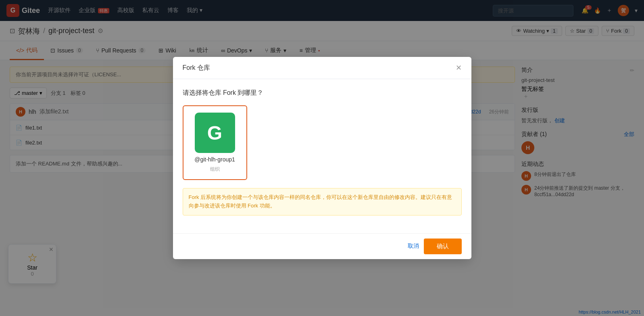 The height and width of the screenshot is (316, 644). I want to click on fork-option-type: 组织, so click(215, 170).